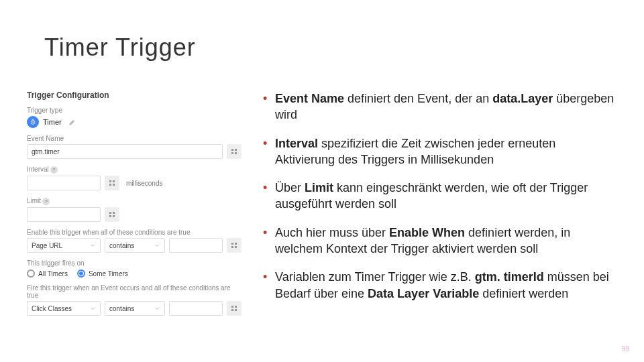 Image resolution: width=644 pixels, height=362 pixels. What do you see at coordinates (134, 122) in the screenshot?
I see `trigger-type-row: Timer` at bounding box center [134, 122].